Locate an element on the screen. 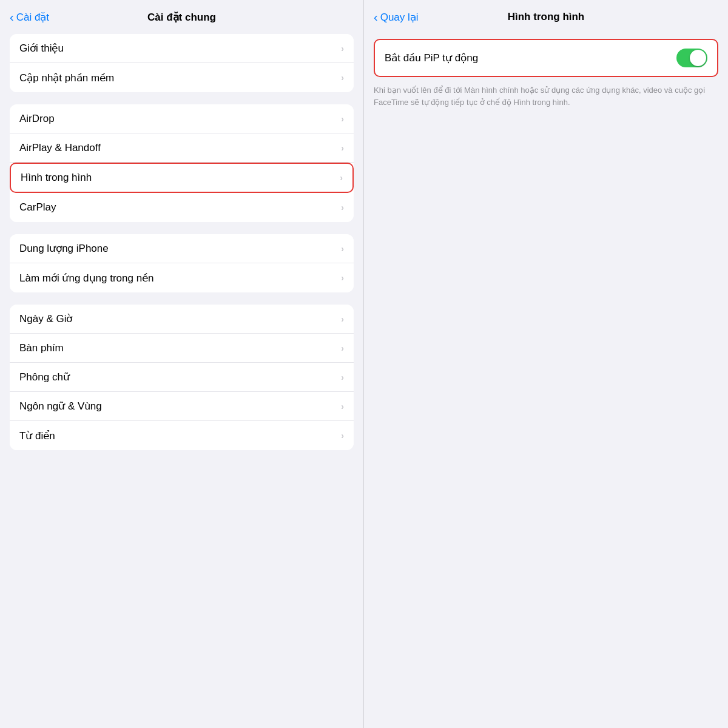 The width and height of the screenshot is (728, 728). row-dung-luong: Dung lượng iPhone › is located at coordinates (182, 249).